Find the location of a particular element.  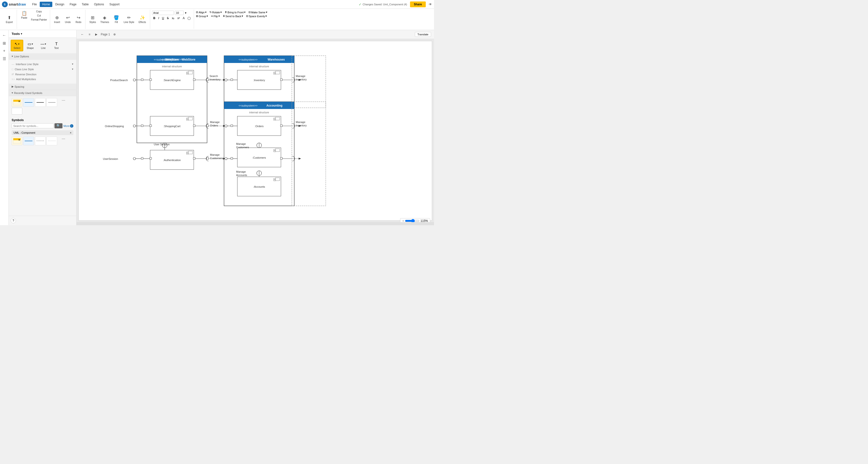

shape-tool: ▭ ▾ Shape is located at coordinates (30, 45).